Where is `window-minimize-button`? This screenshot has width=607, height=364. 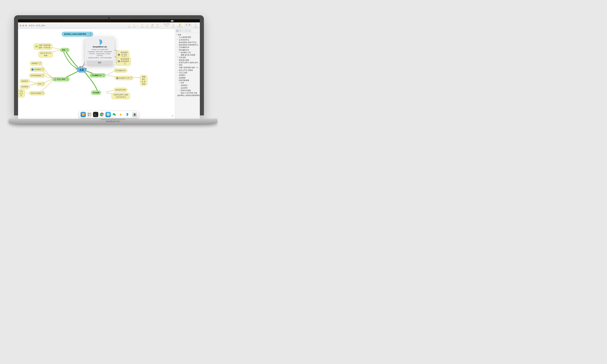
window-minimize-button is located at coordinates (23, 26).